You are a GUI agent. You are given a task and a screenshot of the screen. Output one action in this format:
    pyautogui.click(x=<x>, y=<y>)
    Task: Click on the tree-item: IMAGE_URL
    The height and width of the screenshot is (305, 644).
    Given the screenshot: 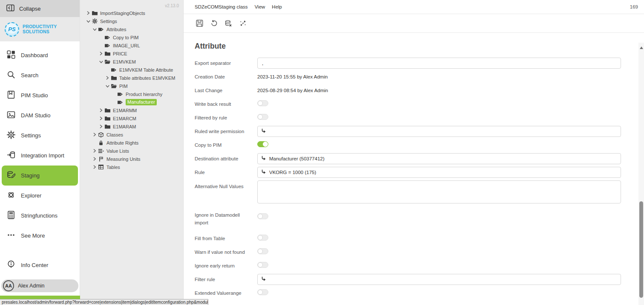 What is the action you would take?
    pyautogui.click(x=132, y=45)
    